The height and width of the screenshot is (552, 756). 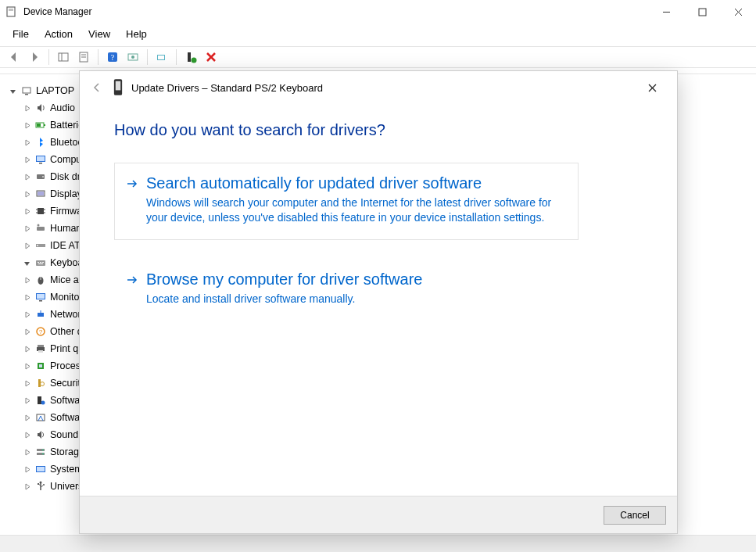 I want to click on display-icon, so click(x=41, y=194).